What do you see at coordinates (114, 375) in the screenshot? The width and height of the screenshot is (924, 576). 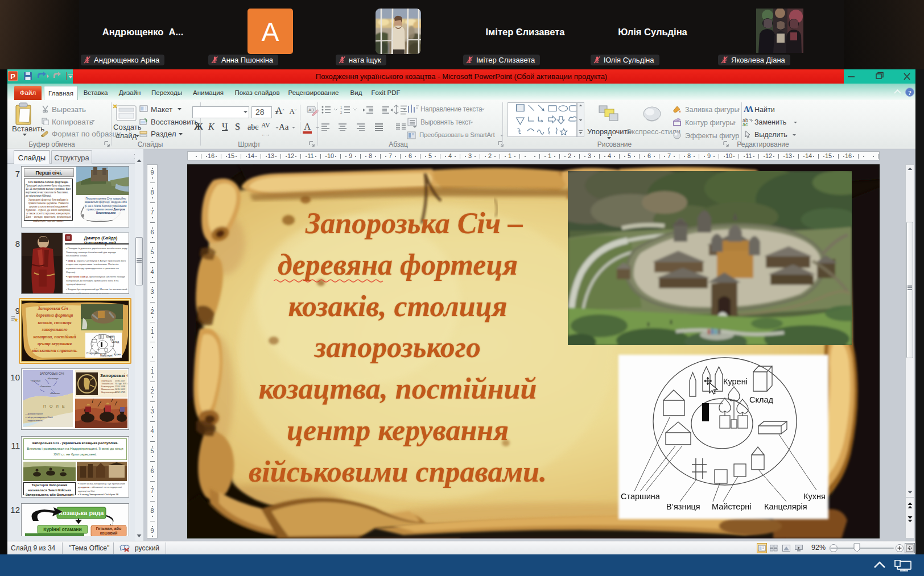 I see `svg-text: Запорозькі Січі` at bounding box center [114, 375].